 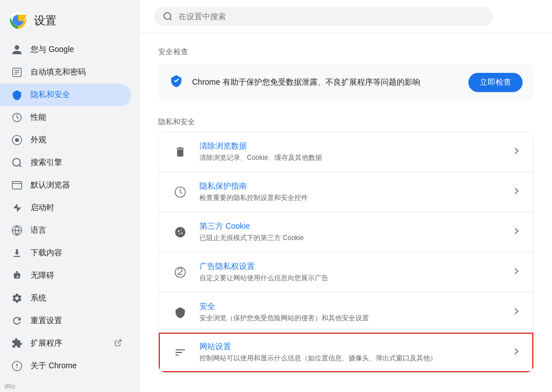 I want to click on site-settings-icon, so click(x=180, y=352).